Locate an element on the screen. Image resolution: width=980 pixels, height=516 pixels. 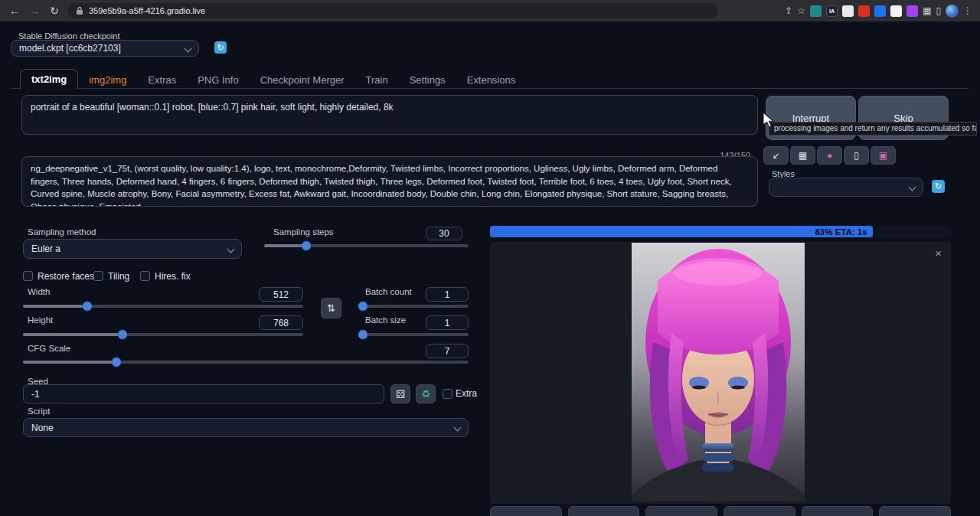
address-bar: 359e5b9a-a5ff-4216.gradio.live is located at coordinates (393, 11).